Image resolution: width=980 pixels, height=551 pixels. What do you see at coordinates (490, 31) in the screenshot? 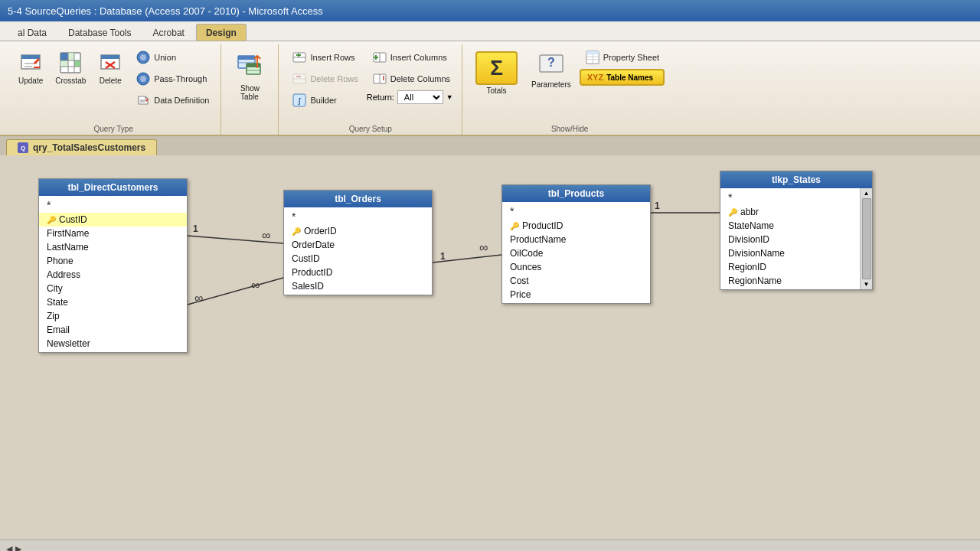
I see `menu-bar: al Data Database Tools Acrobat Design` at bounding box center [490, 31].